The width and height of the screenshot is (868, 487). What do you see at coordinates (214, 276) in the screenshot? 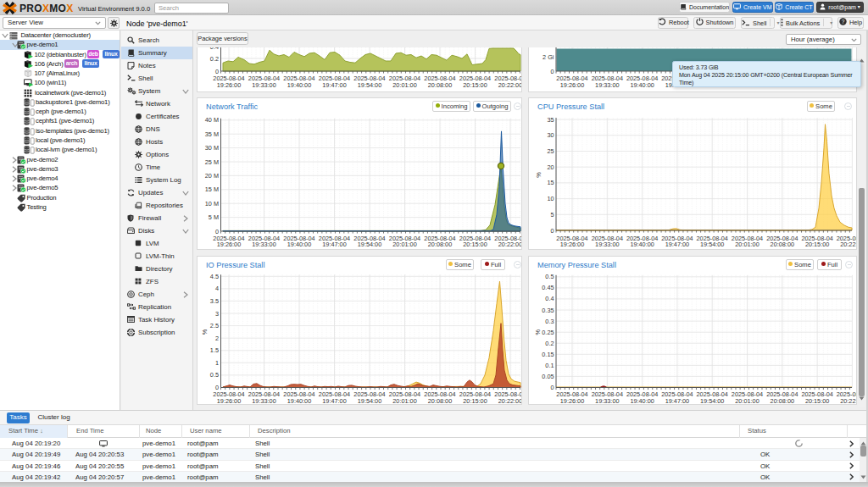
I see `svg-text: 4.5` at bounding box center [214, 276].